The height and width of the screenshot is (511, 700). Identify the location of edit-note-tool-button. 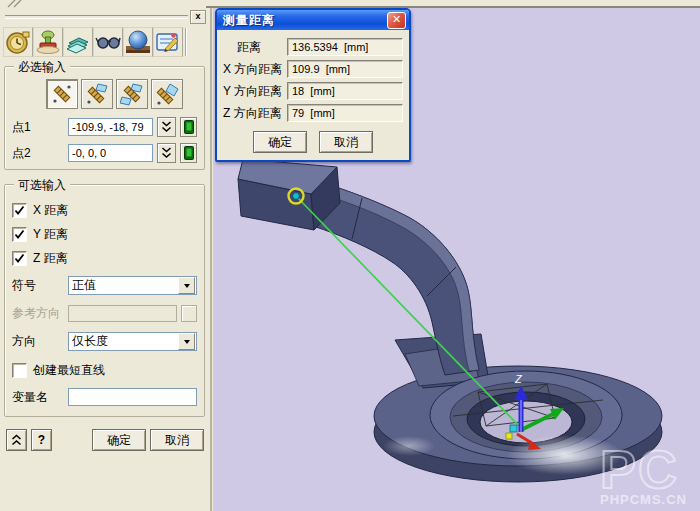
(168, 42).